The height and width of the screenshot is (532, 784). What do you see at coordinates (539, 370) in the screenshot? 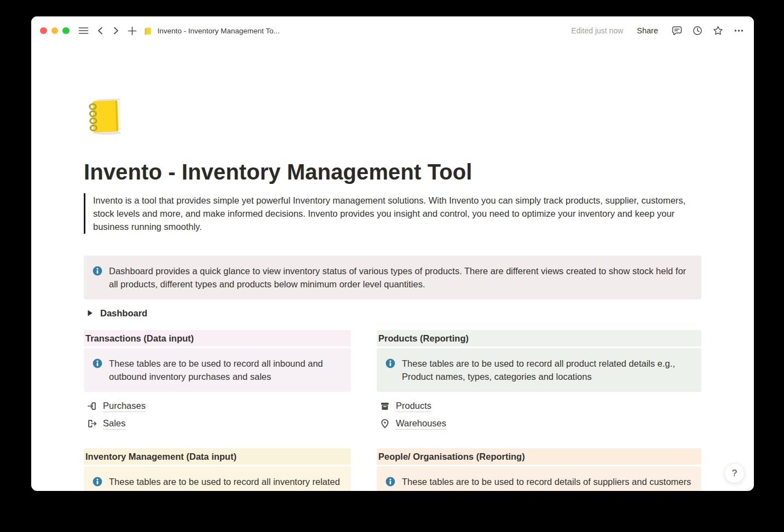
I see `products-info-callout: These tables are to be used to record al…` at bounding box center [539, 370].